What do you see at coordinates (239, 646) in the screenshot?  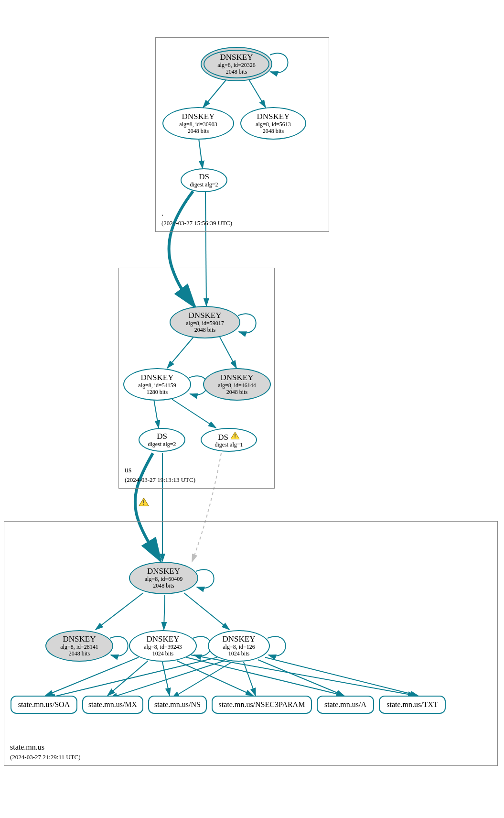 I see `state-zsk-126: DNSKEY alg=8, id=126 1024 bits` at bounding box center [239, 646].